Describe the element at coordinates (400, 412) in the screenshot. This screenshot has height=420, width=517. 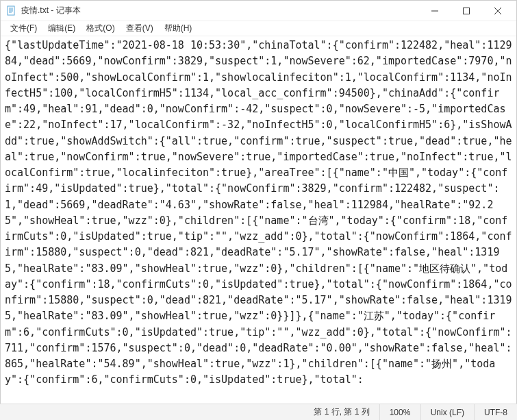
I see `status-zoom: 100%` at that location.